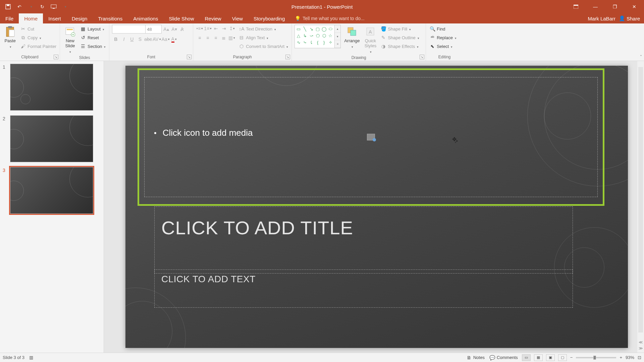  Describe the element at coordinates (213, 18) in the screenshot. I see `tab-review: Review` at that location.